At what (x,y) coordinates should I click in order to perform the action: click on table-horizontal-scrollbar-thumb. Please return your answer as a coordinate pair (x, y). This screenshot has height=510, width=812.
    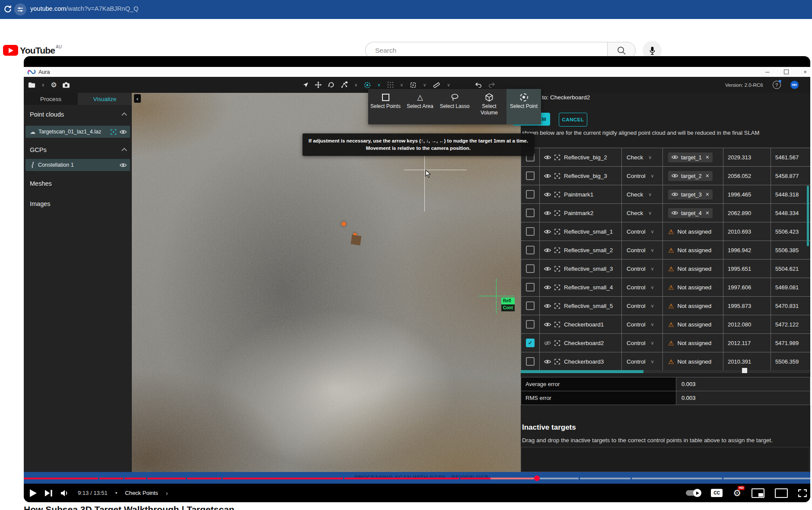
    Looking at the image, I should click on (582, 371).